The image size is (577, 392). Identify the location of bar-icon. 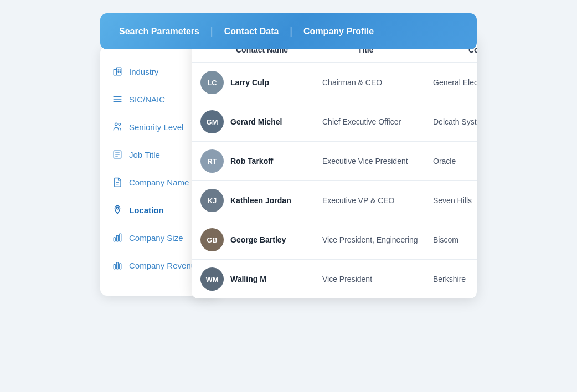
(117, 238).